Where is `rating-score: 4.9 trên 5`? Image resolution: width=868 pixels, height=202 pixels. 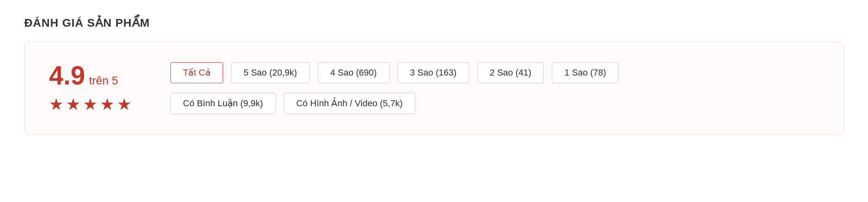
rating-score: 4.9 trên 5 is located at coordinates (83, 76).